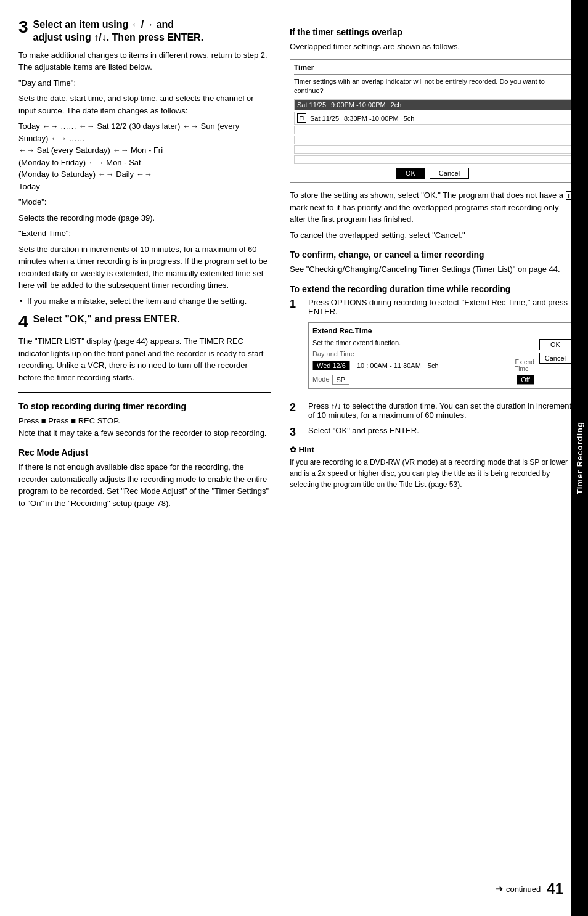 Image resolution: width=588 pixels, height=916 pixels. What do you see at coordinates (145, 83) in the screenshot?
I see `step3-day-time-label: "Day and Time":` at bounding box center [145, 83].